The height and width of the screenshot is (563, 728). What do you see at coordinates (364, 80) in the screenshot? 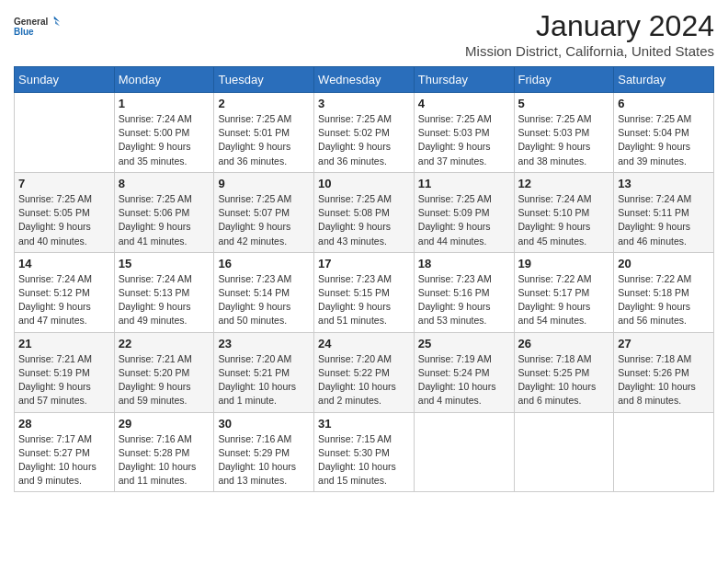
I see `calendar-header-row: SundayMondayTuesdayWednesdayThursdayFrid…` at bounding box center [364, 80].